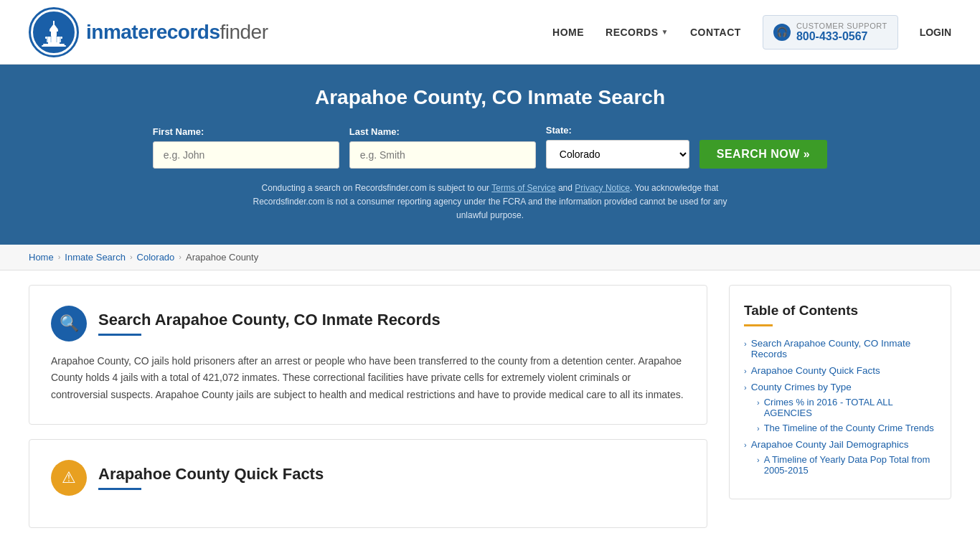 Image resolution: width=980 pixels, height=551 pixels. Describe the element at coordinates (665, 32) in the screenshot. I see `chevron-down-icon: ▼` at that location.